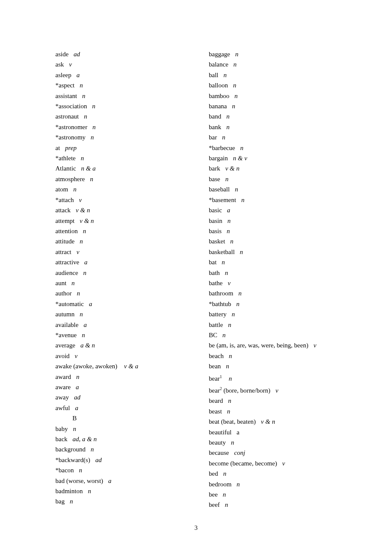 This screenshot has height=555, width=392. What do you see at coordinates (131, 366) in the screenshot?
I see `part-of-speech: v & a` at bounding box center [131, 366].